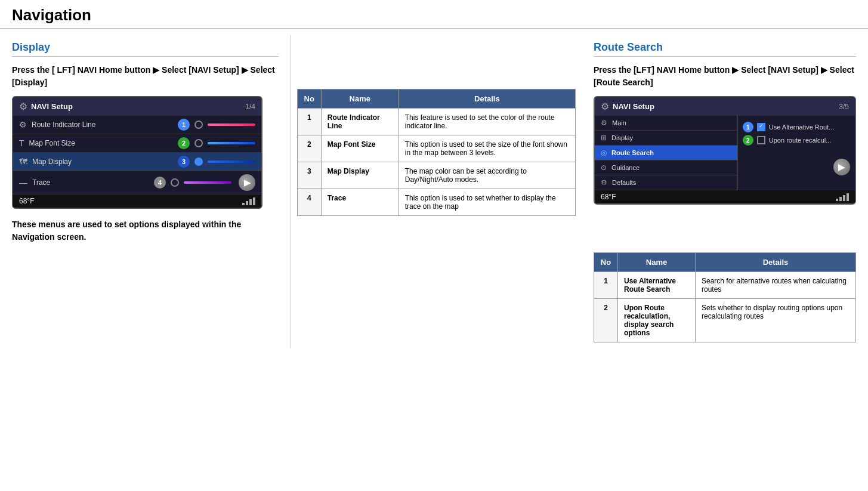  Describe the element at coordinates (436, 122) in the screenshot. I see `display-table-row-1: 1 Route Indicator Line This feature is u…` at that location.